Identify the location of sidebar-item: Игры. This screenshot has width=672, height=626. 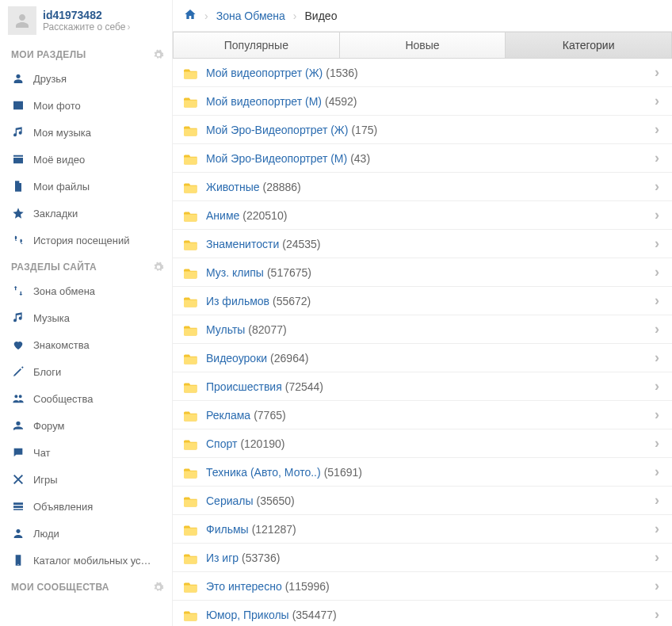
(86, 479).